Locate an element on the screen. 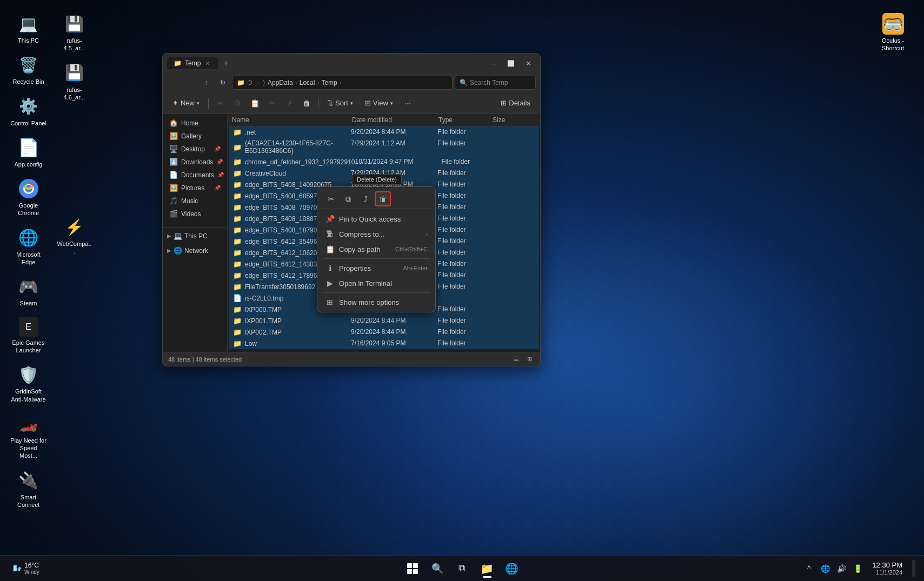 The image size is (924, 581). sidebar-item-this-pc: ▶ 💻 This PC is located at coordinates (195, 236).